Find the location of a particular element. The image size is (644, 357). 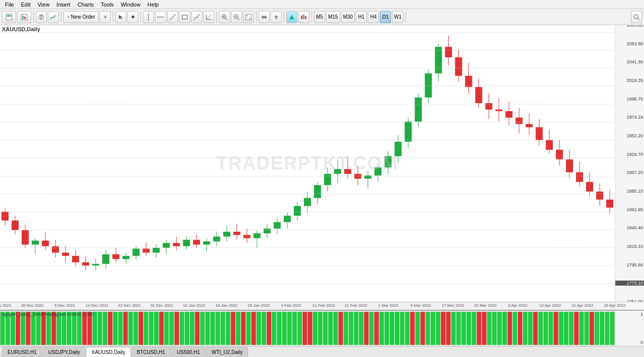

toolbar-crosshair-btn: + is located at coordinates (133, 17).